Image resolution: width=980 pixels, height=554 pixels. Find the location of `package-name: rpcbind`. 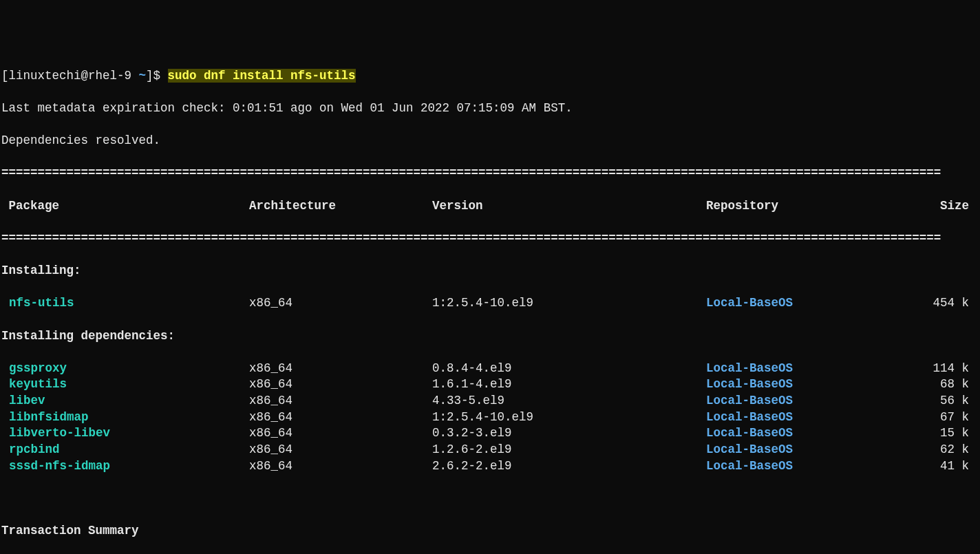

package-name: rpcbind is located at coordinates (125, 450).